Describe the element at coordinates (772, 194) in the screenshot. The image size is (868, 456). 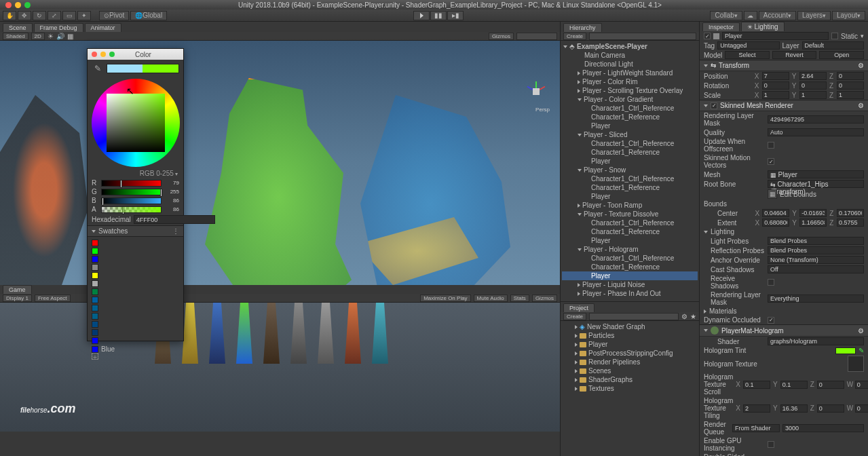
I see `editbounds-button: ▦` at that location.